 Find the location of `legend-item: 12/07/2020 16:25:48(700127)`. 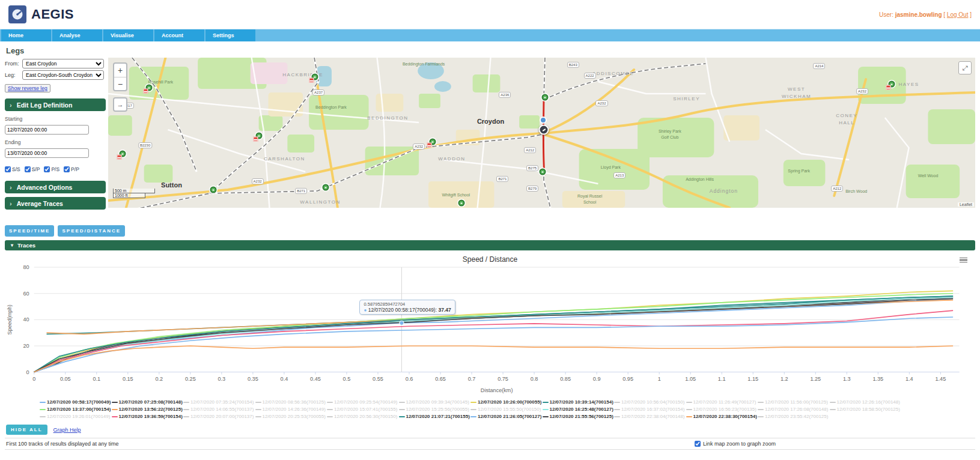

legend-item: 12/07/2020 16:25:48(700127) is located at coordinates (579, 410).